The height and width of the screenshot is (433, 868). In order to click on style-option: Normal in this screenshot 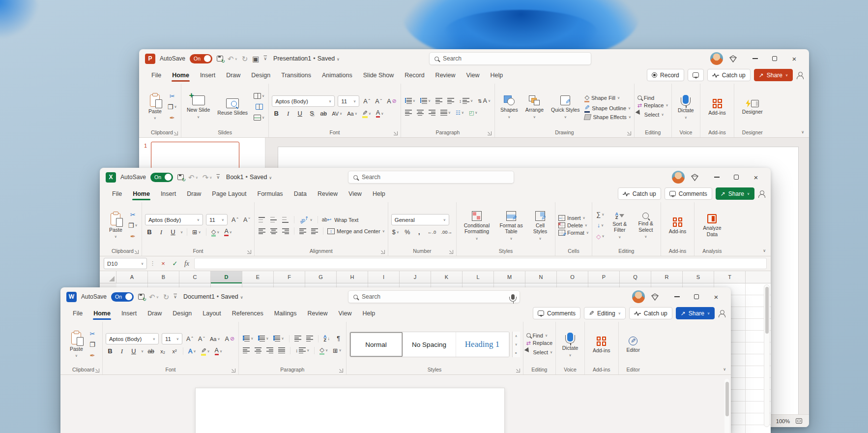, I will do `click(376, 344)`.